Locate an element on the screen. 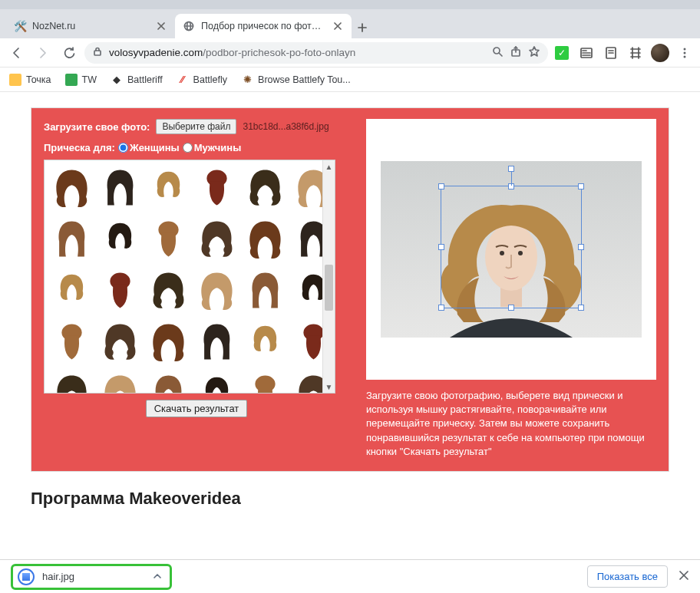  bookmarks-bar: Точка TW ◆Battleriff ⁄⁄Battlefly ✺Browse… is located at coordinates (350, 80).